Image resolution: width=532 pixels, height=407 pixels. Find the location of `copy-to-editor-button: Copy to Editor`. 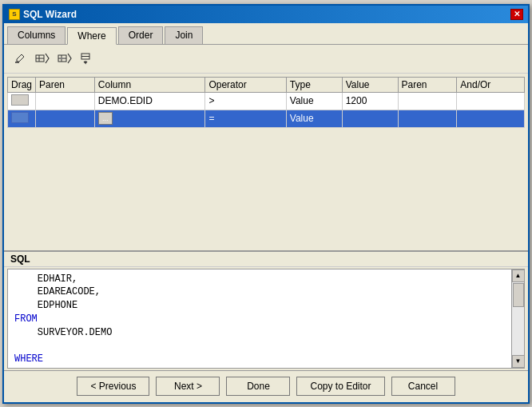

copy-to-editor-button: Copy to Editor is located at coordinates (340, 386).